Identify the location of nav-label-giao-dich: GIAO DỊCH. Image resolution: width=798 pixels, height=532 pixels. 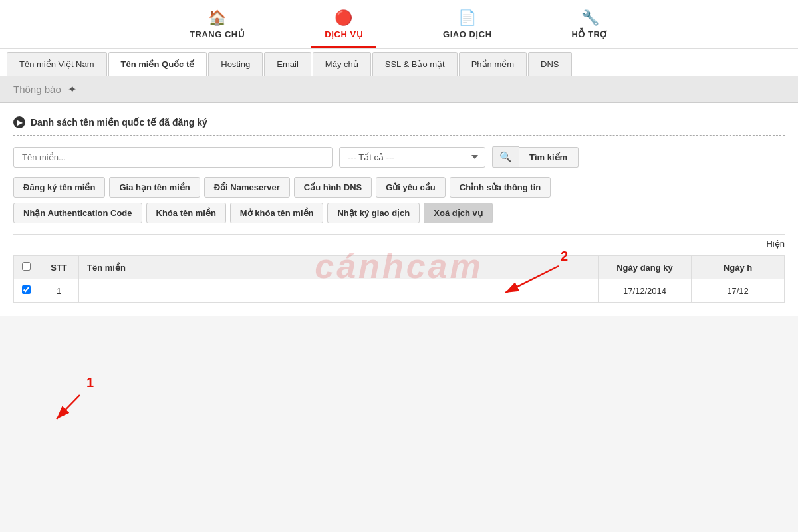
(467, 35).